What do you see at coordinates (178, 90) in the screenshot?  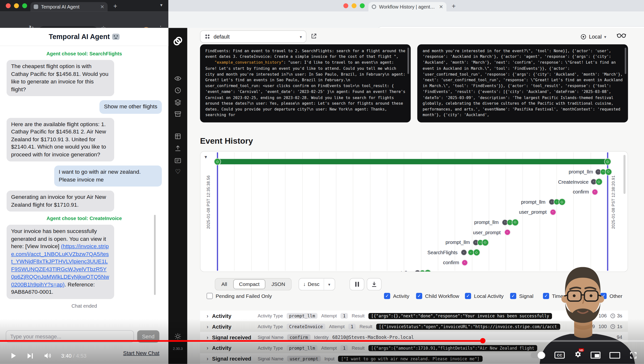 I see `schedules-icon` at bounding box center [178, 90].